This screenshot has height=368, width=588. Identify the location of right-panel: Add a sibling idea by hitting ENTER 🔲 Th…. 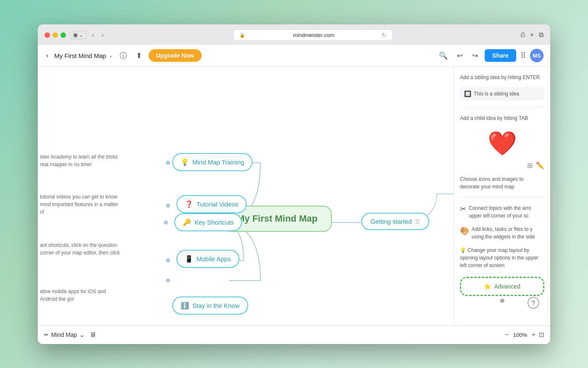
(502, 196).